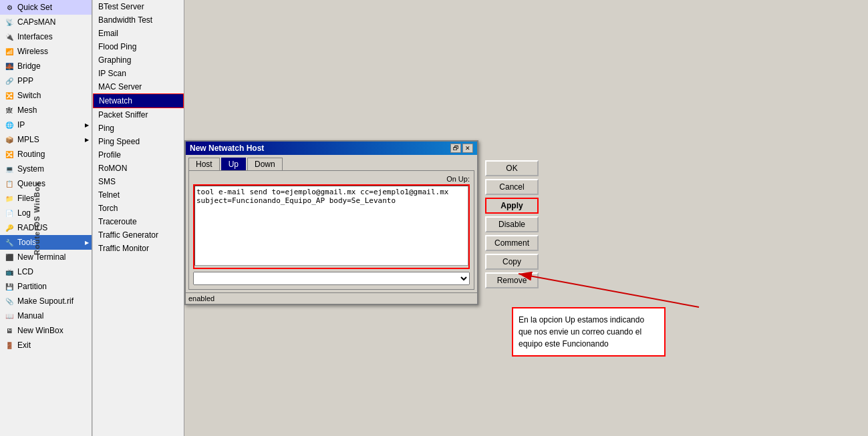 This screenshot has height=436, width=868. What do you see at coordinates (45, 7) in the screenshot?
I see `sidebar-item-quick-set: ⚙Quick Set` at bounding box center [45, 7].